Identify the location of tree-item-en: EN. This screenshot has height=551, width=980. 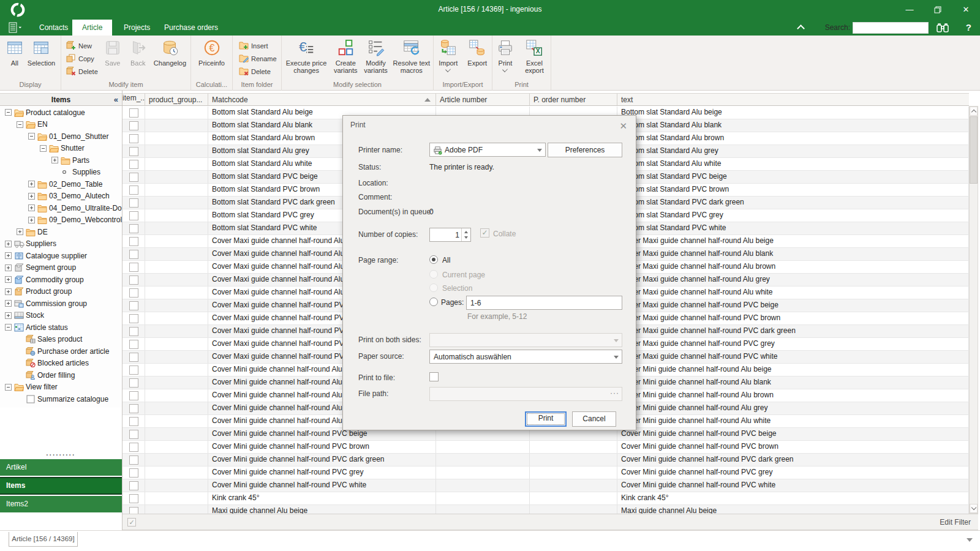
(61, 125).